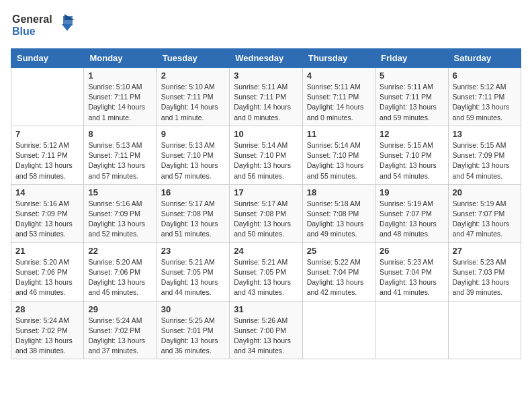 The width and height of the screenshot is (532, 411). Describe the element at coordinates (48, 26) in the screenshot. I see `logo-text: General Blue` at that location.